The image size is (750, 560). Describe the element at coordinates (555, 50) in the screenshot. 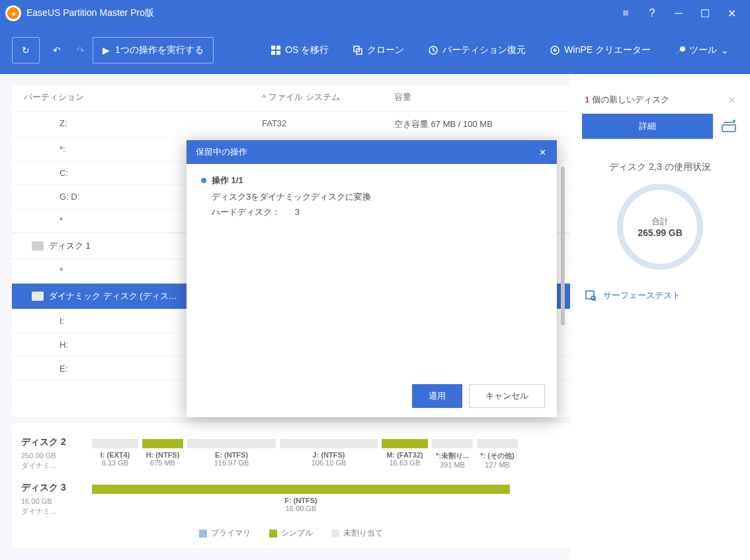

I see `plus-circle-icon` at that location.